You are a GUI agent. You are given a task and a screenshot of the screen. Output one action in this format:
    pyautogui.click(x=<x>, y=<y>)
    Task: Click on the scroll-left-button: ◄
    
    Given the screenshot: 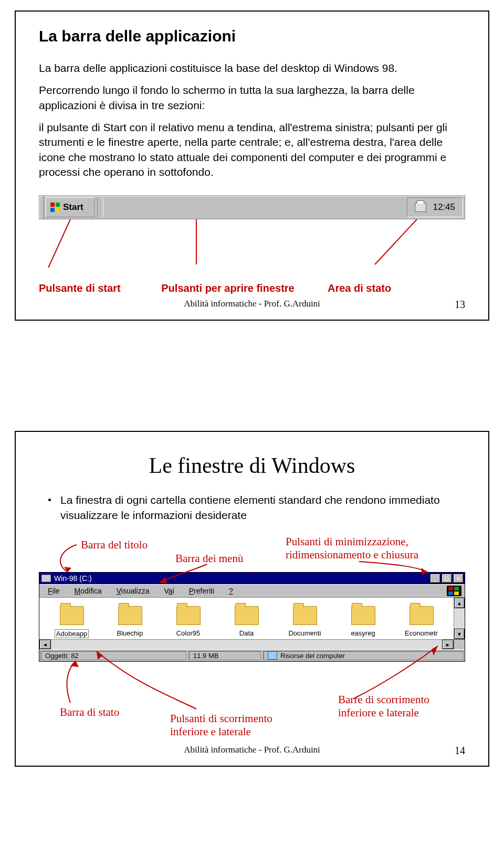 What is the action you would take?
    pyautogui.click(x=45, y=644)
    